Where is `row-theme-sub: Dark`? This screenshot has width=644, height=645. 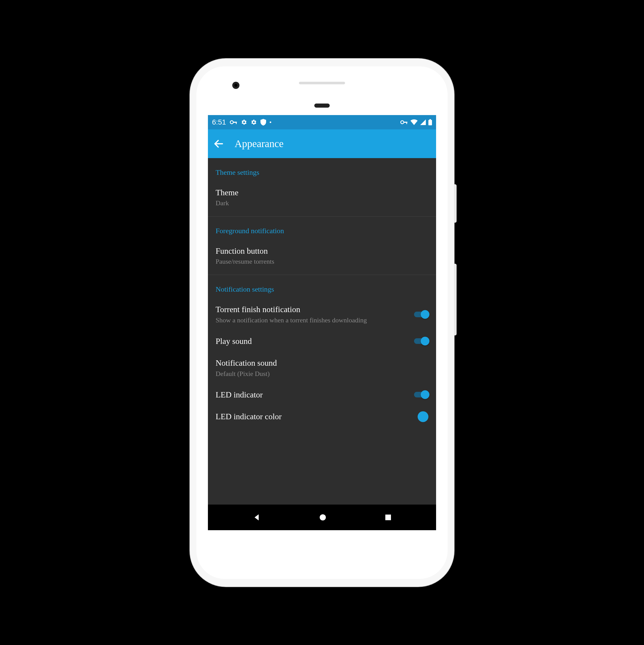 row-theme-sub: Dark is located at coordinates (322, 203).